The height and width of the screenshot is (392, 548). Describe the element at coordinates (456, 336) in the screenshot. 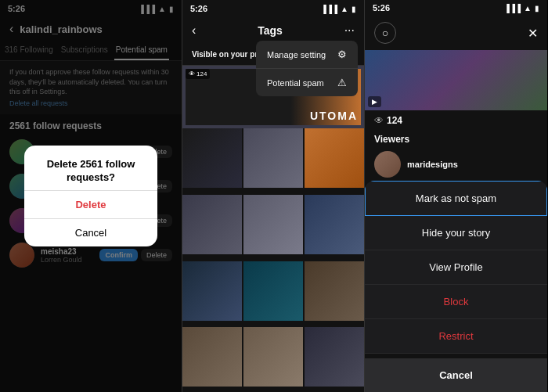

I see `restrict-item: Restrict` at that location.